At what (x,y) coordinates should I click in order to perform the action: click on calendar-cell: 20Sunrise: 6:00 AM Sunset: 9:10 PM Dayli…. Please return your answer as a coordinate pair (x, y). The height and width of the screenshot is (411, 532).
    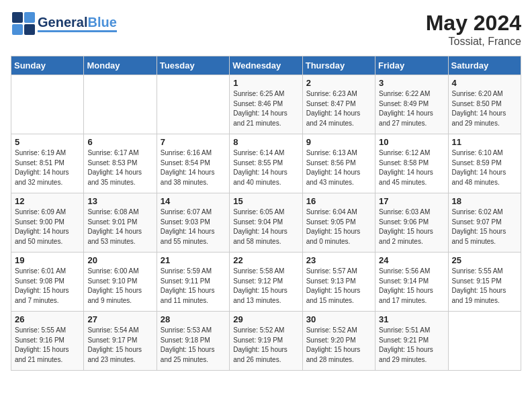
    Looking at the image, I should click on (120, 282).